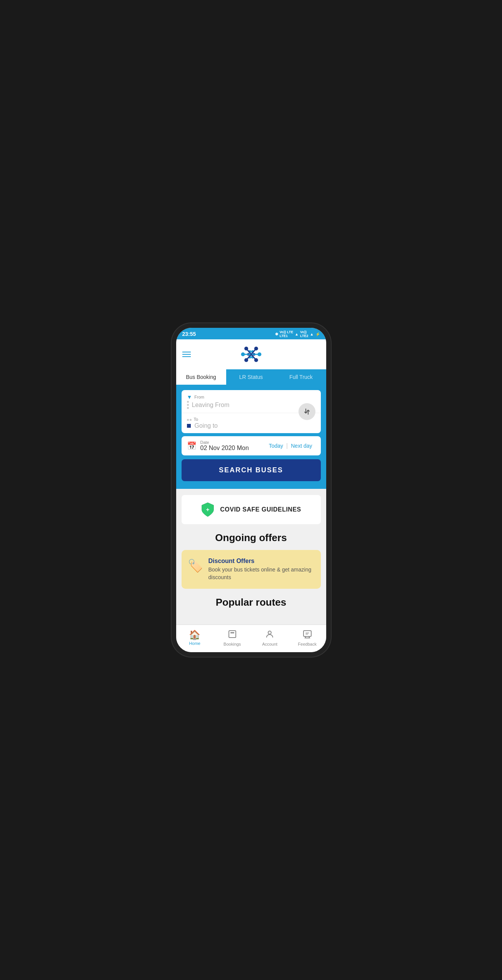 The image size is (502, 980). I want to click on offer-content: Discount Offers Book your bus tickets on…, so click(262, 570).